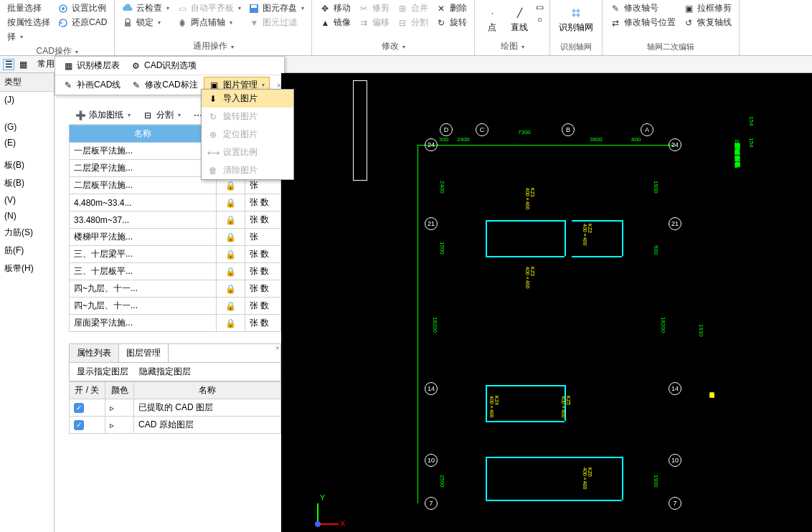 The height and width of the screenshot is (532, 812). Describe the element at coordinates (27, 100) in the screenshot. I see `sidebar-item: (J)` at that location.